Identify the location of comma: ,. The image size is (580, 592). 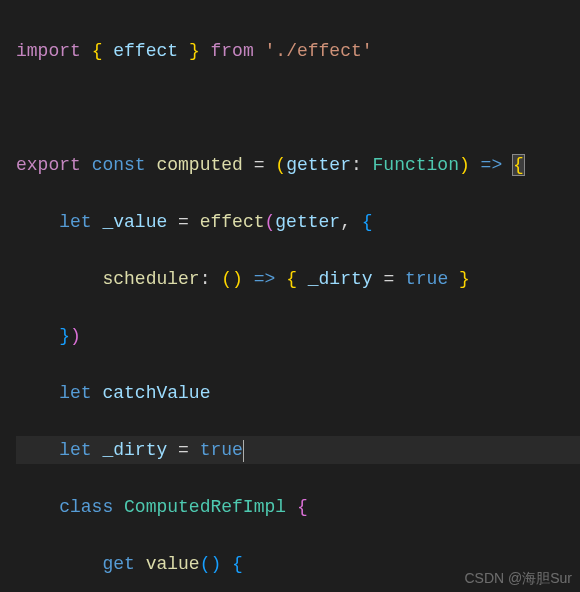
(346, 222).